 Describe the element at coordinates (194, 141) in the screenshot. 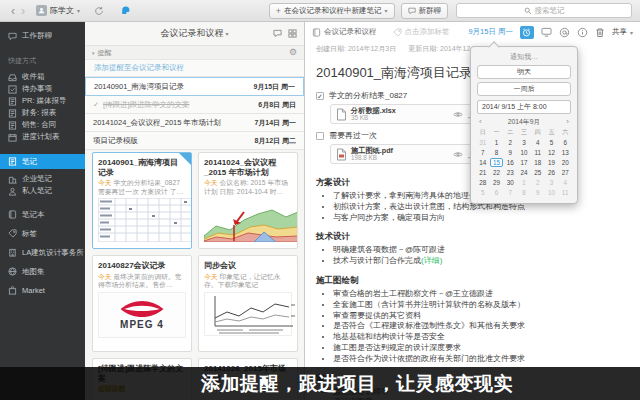

I see `reminder-row: 项目记录模版 8月12日 周二` at that location.